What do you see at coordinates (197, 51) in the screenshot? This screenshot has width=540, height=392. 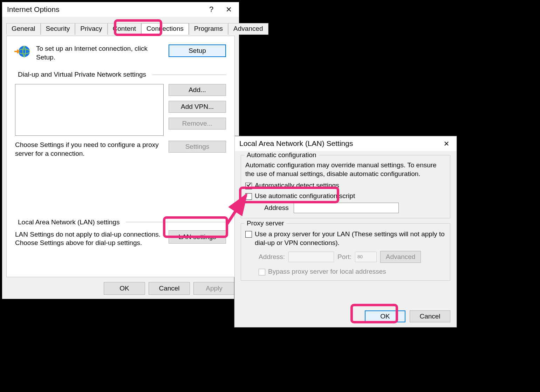 I see `setup-button: Setup` at bounding box center [197, 51].